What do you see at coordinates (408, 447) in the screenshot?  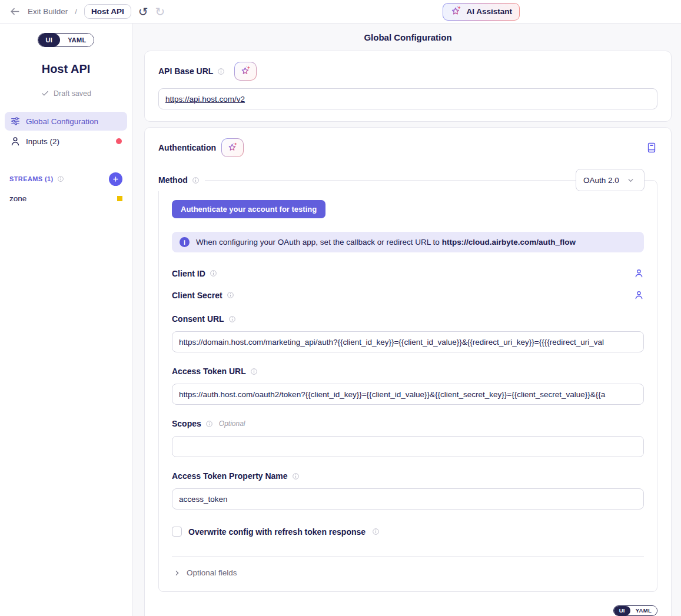 I see `scopes-input` at bounding box center [408, 447].